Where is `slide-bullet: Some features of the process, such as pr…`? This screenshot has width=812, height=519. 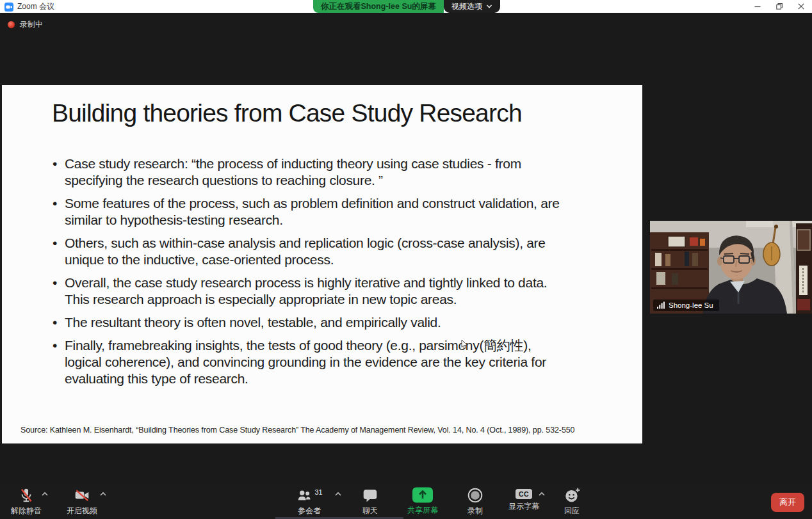
slide-bullet: Some features of the process, such as pr… is located at coordinates (312, 212).